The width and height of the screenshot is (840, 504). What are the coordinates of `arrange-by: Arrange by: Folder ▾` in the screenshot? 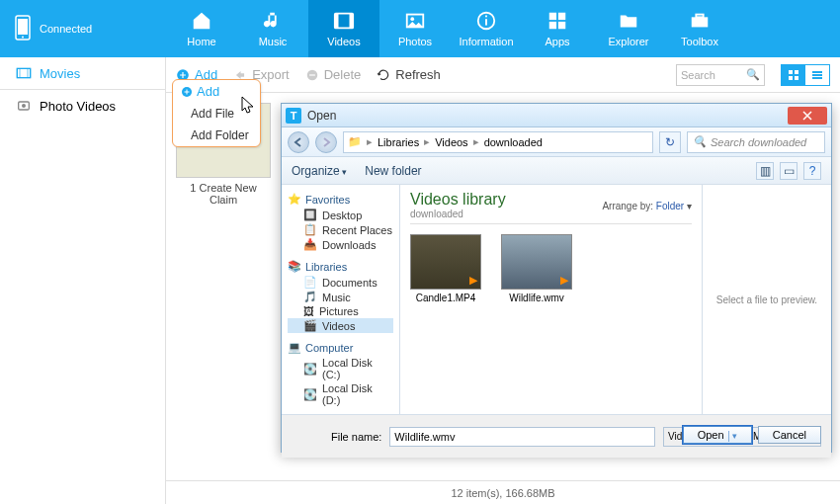 It's located at (646, 206).